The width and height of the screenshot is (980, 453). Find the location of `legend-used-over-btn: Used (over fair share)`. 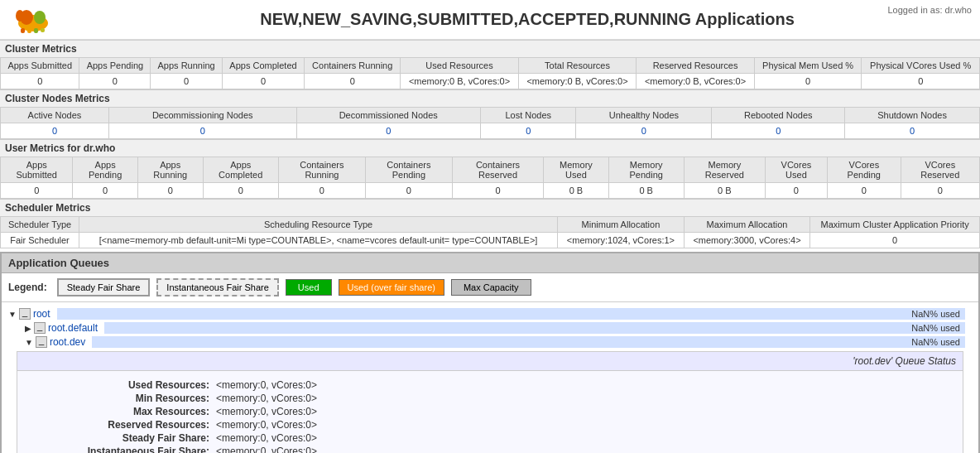

legend-used-over-btn: Used (over fair share) is located at coordinates (392, 287).